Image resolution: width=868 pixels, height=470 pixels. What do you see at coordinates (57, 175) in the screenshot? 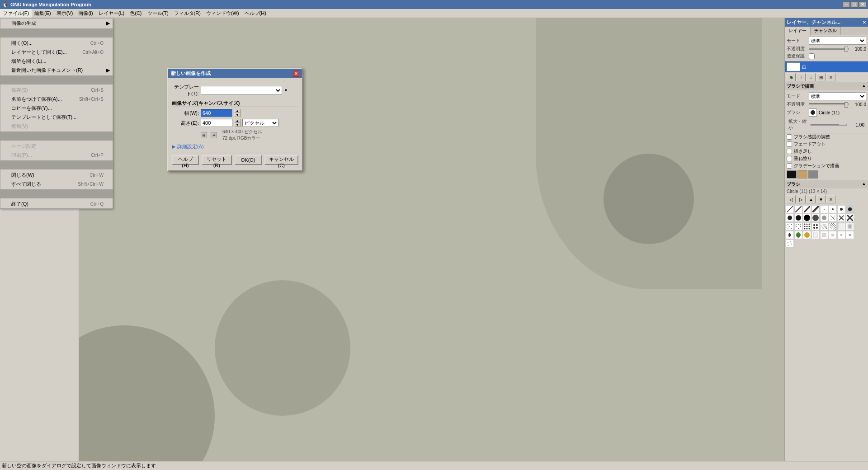
I see `menu-close: 閉じる(W) Ctrl+W` at bounding box center [57, 175].